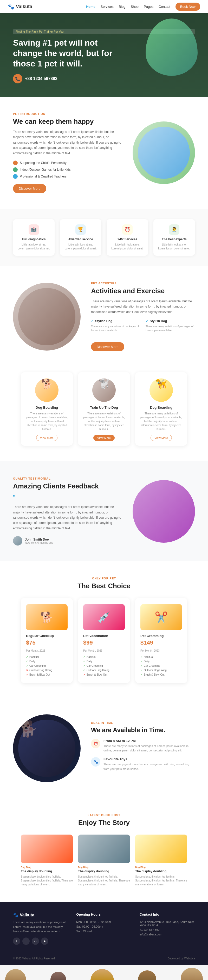 The width and height of the screenshot is (208, 980). What do you see at coordinates (36, 941) in the screenshot?
I see `instagram-icon: in` at bounding box center [36, 941].